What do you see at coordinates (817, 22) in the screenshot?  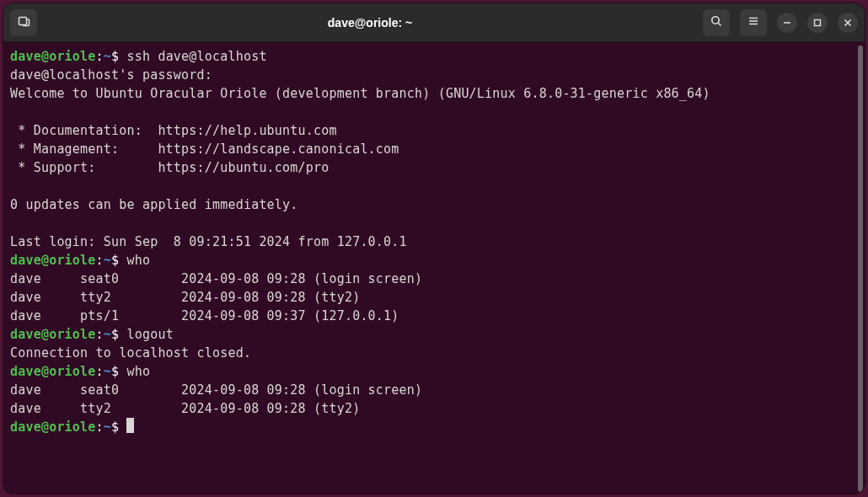 I see `maximize-icon` at bounding box center [817, 22].